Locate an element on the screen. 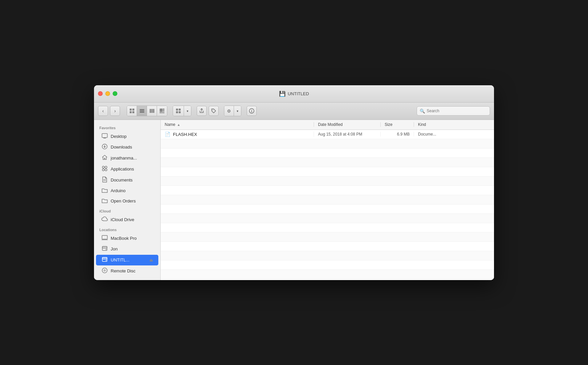 The image size is (588, 365). column-date-label: Date Modified is located at coordinates (330, 125).